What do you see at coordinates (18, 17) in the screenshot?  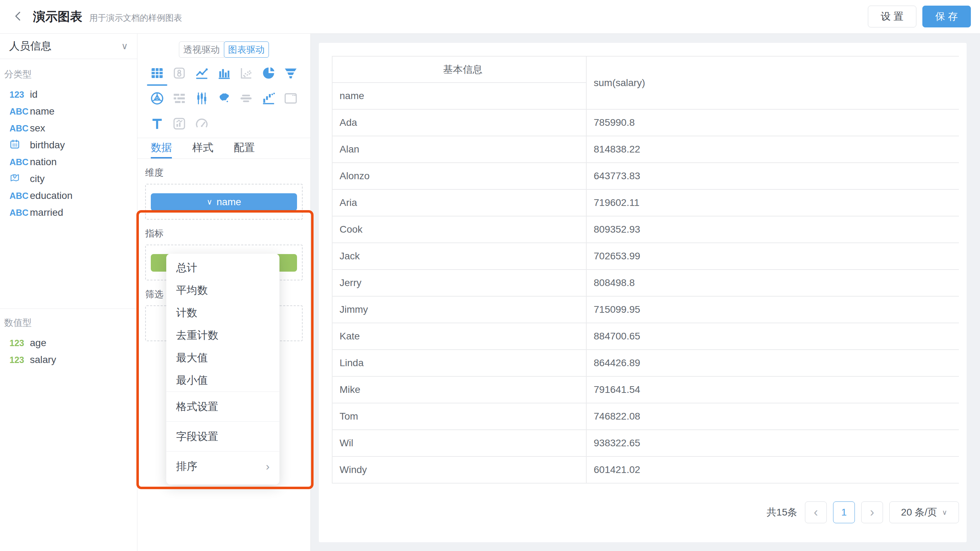 I see `back-icon` at bounding box center [18, 17].